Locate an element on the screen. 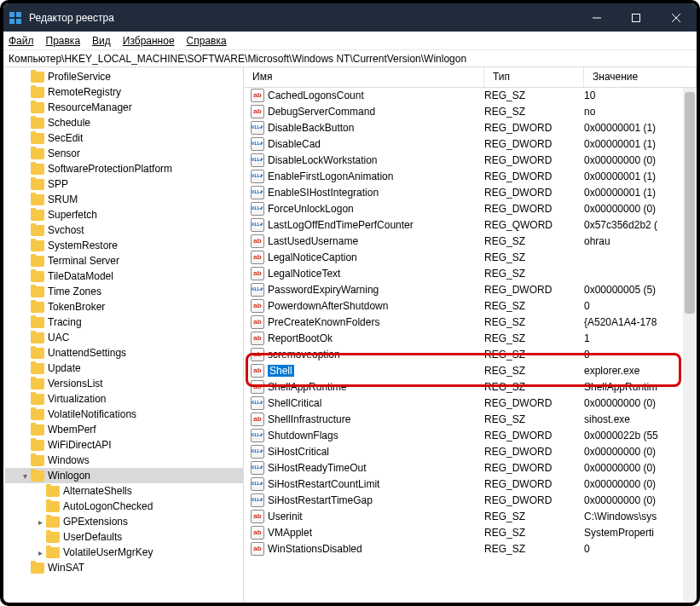  tree-item: SystemRestore is located at coordinates (124, 245).